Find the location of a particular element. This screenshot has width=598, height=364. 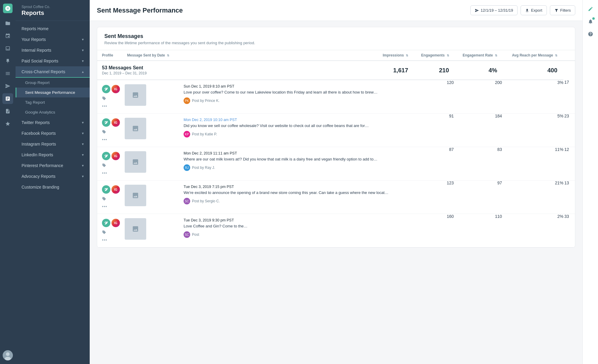

sidebar-item-instagram-reports: Instagram Reports ▾ is located at coordinates (53, 144).